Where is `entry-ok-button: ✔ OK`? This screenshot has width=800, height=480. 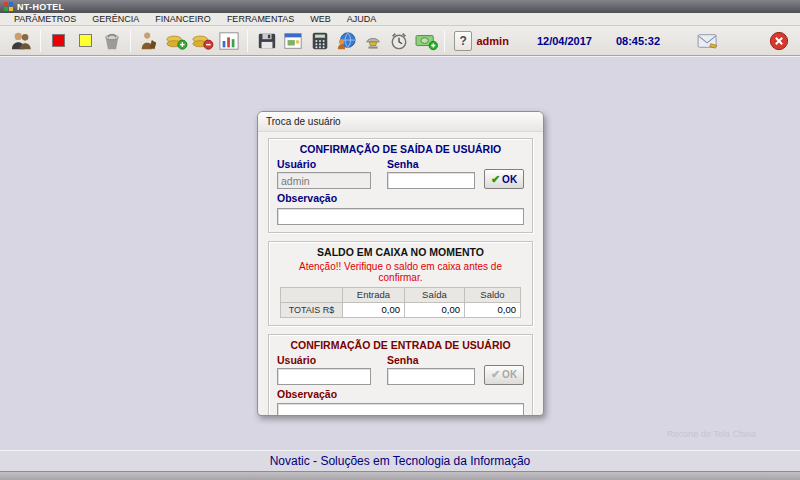 entry-ok-button: ✔ OK is located at coordinates (504, 375).